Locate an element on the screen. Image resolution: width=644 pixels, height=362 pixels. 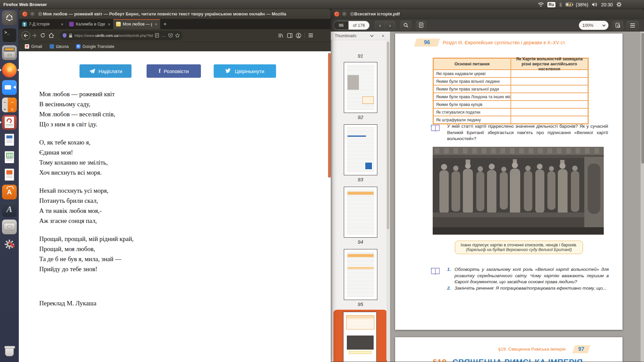
reload-button is located at coordinates (43, 36).